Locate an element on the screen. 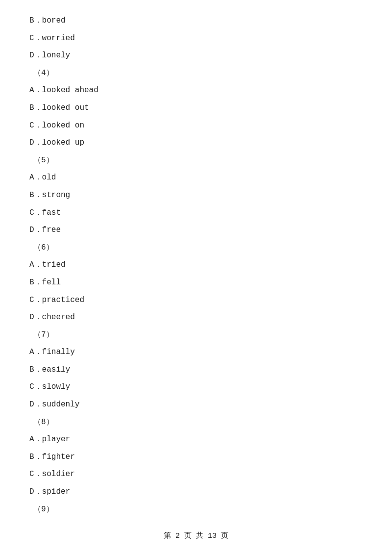 This screenshot has width=392, height=555. option-c-practiced: C．practiced is located at coordinates (196, 301).